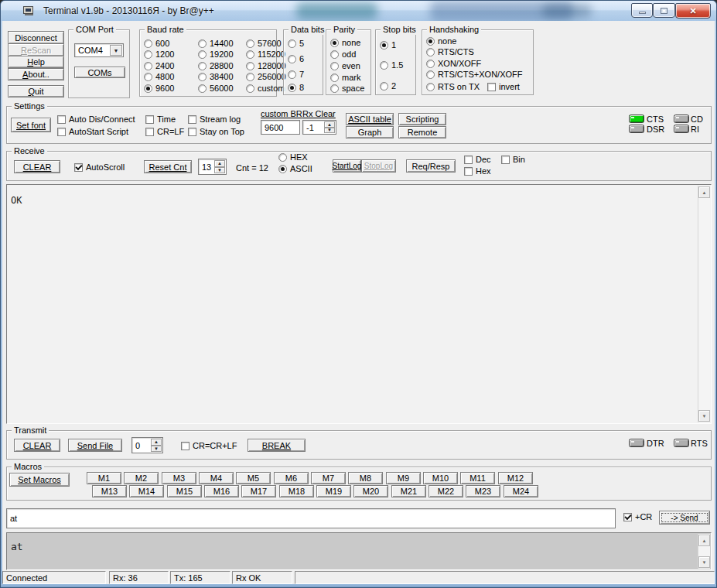 Image resolution: width=717 pixels, height=588 pixels. I want to click on baud-custom-radio: custom, so click(265, 88).